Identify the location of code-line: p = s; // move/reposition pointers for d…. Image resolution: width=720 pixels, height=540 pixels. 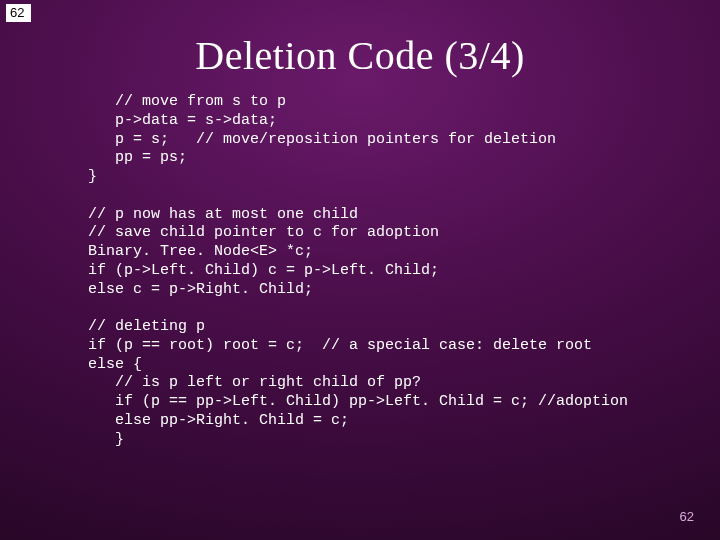
(322, 140).